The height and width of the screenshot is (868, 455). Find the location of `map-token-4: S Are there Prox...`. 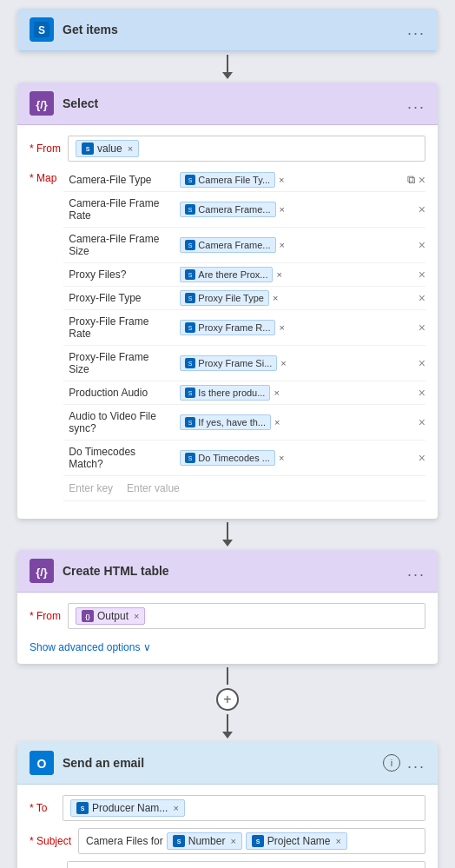

map-token-4: S Are there Prox... is located at coordinates (226, 275).